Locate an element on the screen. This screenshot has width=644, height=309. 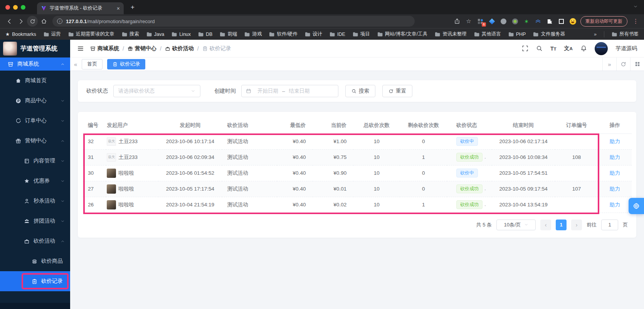
bookmark-folder: IDE is located at coordinates (338, 34).